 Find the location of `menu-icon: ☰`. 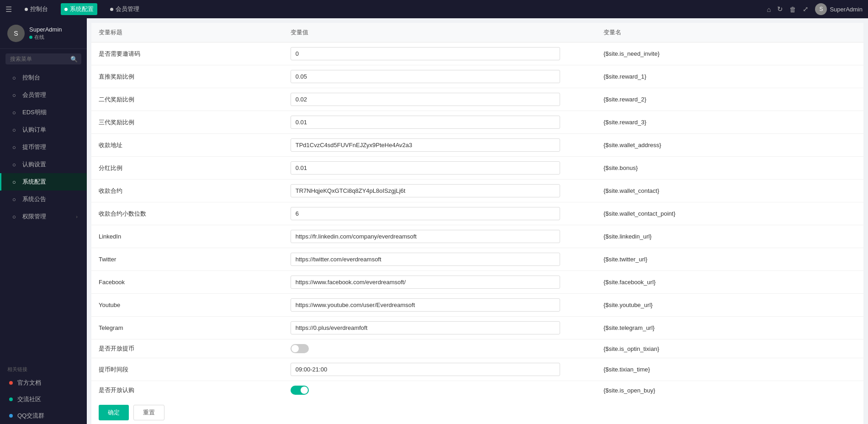

menu-icon: ☰ is located at coordinates (9, 9).